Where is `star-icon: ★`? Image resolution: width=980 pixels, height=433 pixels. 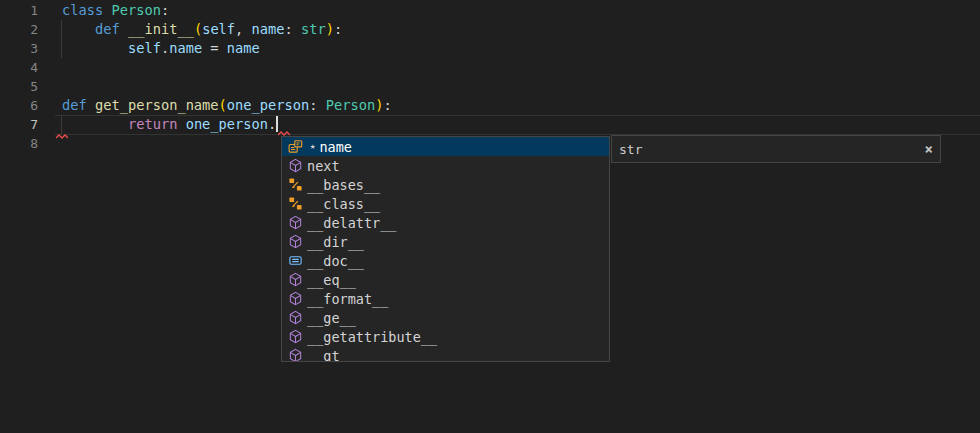 star-icon: ★ is located at coordinates (312, 146).